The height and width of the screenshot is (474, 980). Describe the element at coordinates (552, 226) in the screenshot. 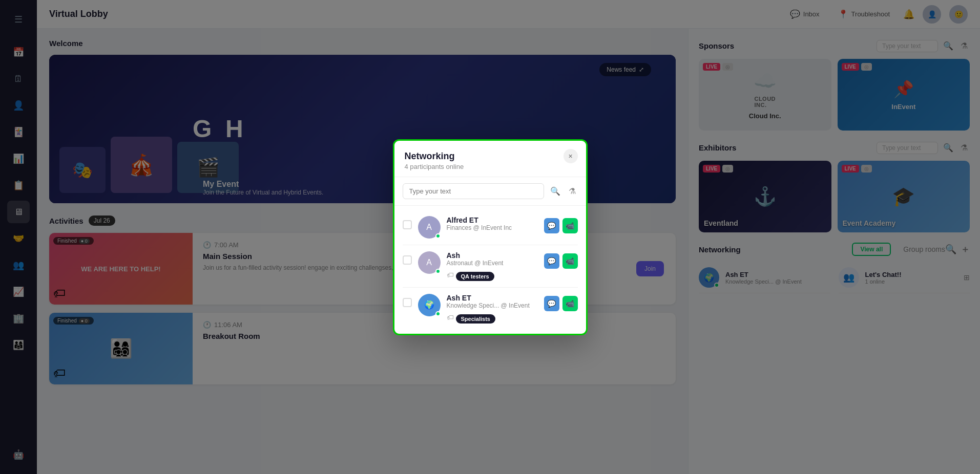

I see `participant-chat-button-1: 💬` at that location.